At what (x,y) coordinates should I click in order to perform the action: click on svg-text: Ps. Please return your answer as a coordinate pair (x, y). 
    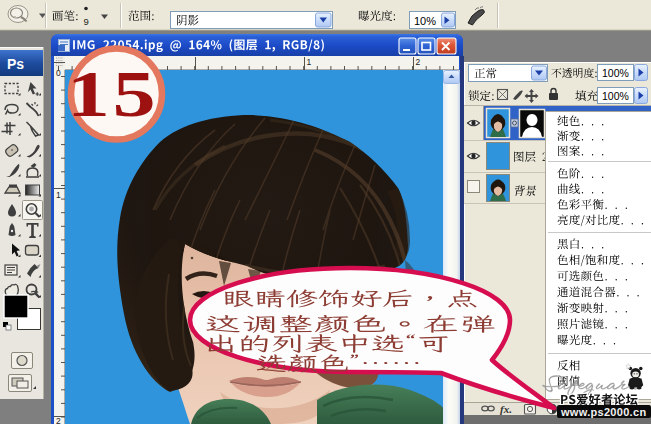
    Looking at the image, I should click on (16, 64).